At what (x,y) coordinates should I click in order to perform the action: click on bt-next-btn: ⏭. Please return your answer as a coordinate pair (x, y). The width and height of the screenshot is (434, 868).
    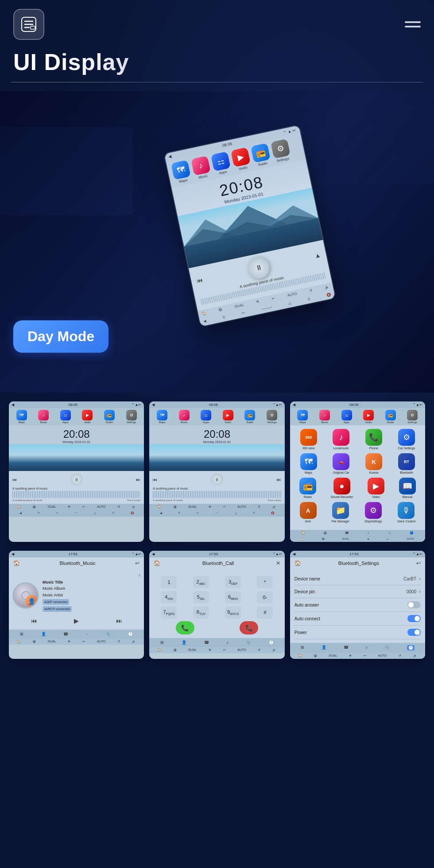
    Looking at the image, I should click on (119, 621).